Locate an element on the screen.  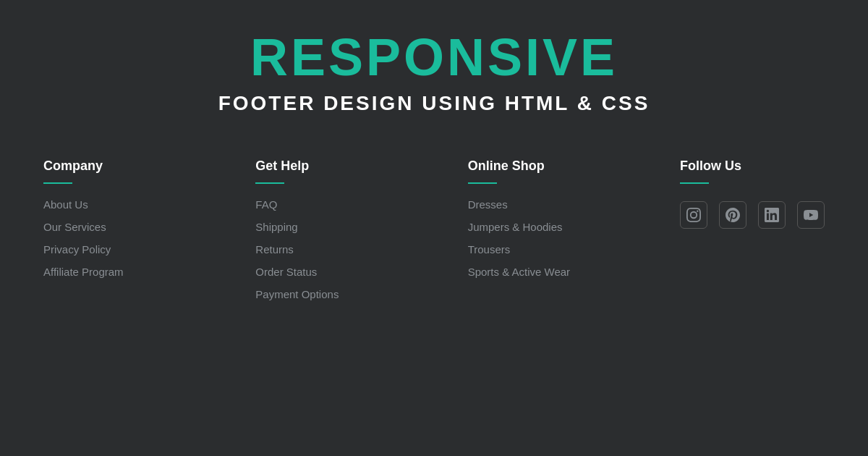
sub-title: FOOTER DESIGN USING HTML & CSS is located at coordinates (434, 104).